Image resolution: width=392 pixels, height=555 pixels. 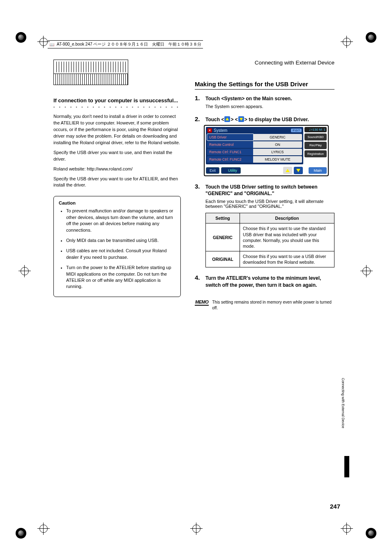 What do you see at coordinates (91, 72) in the screenshot?
I see `keyboard-illustration` at bounding box center [91, 72].